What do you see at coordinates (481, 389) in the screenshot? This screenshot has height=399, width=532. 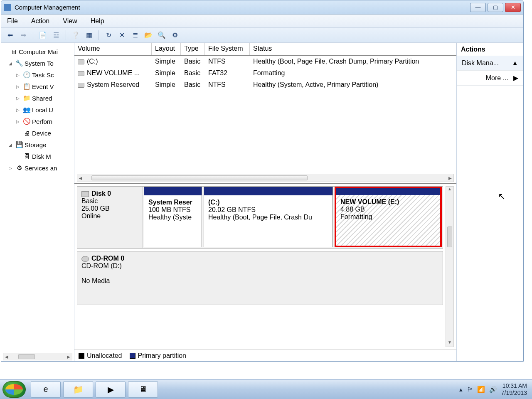 I see `tray-network-icon: 📶` at bounding box center [481, 389].